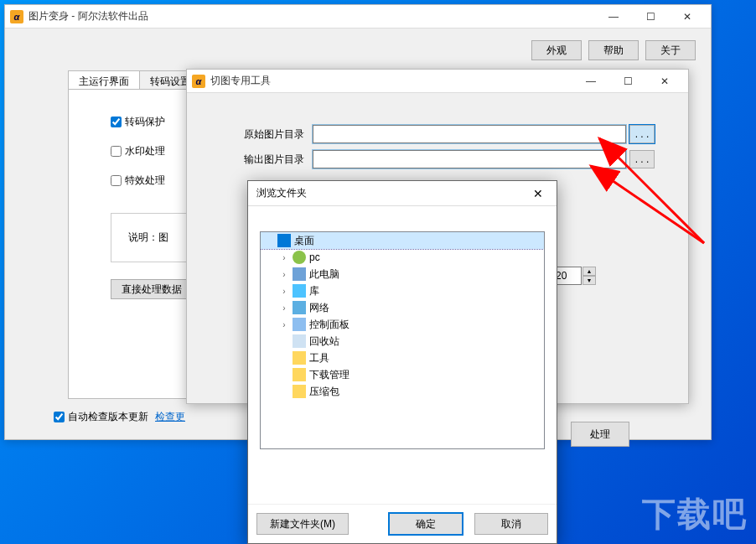  Describe the element at coordinates (469, 159) in the screenshot. I see `out-input` at that location.